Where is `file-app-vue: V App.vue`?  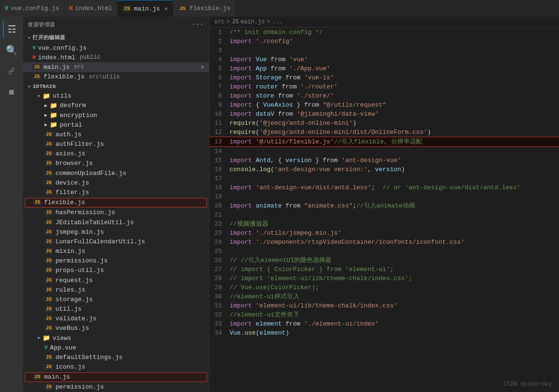 file-app-vue: V App.vue is located at coordinates (116, 348).